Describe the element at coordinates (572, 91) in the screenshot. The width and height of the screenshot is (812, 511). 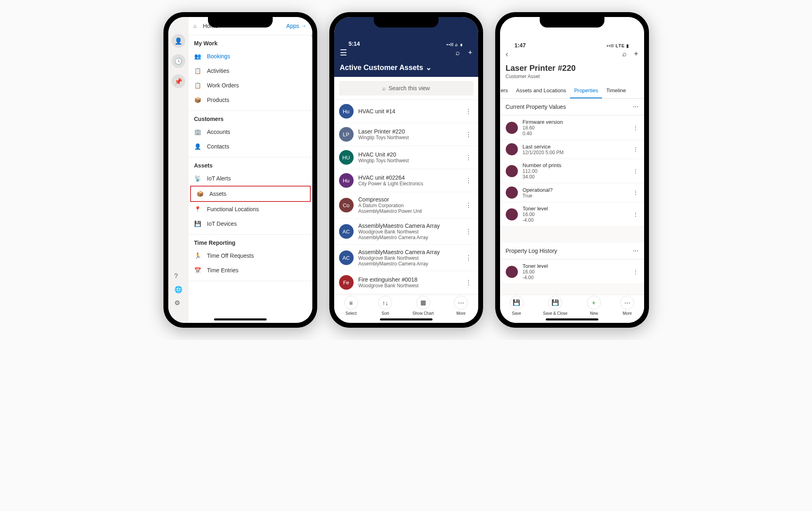
I see `tabs: ersAssets and LocationsPropertiesTimelin…` at that location.